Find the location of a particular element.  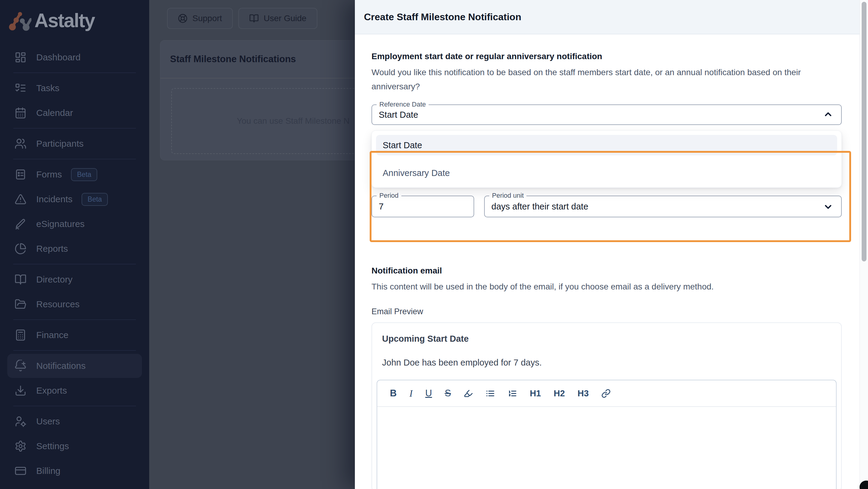

period-row: Period 7 Period unit days after their st… is located at coordinates (607, 206).